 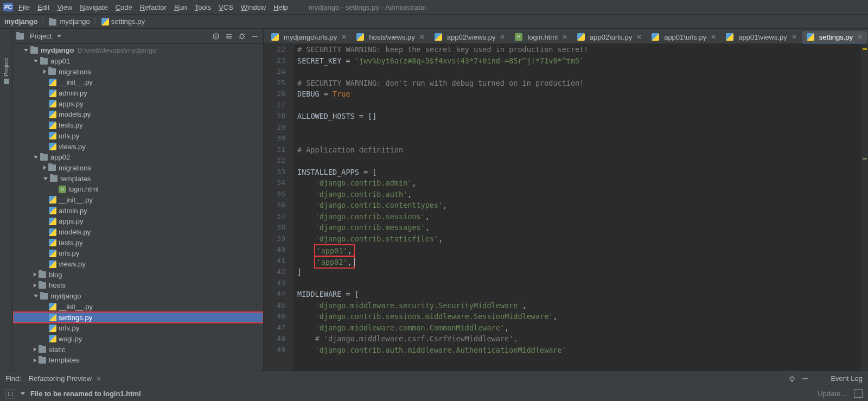 What do you see at coordinates (279, 106) in the screenshot?
I see `line-number: 27` at bounding box center [279, 106].